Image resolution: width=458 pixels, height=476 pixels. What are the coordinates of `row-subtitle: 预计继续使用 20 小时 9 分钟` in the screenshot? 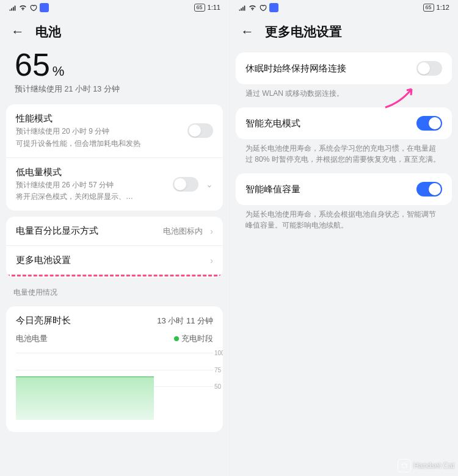 It's located at (98, 132).